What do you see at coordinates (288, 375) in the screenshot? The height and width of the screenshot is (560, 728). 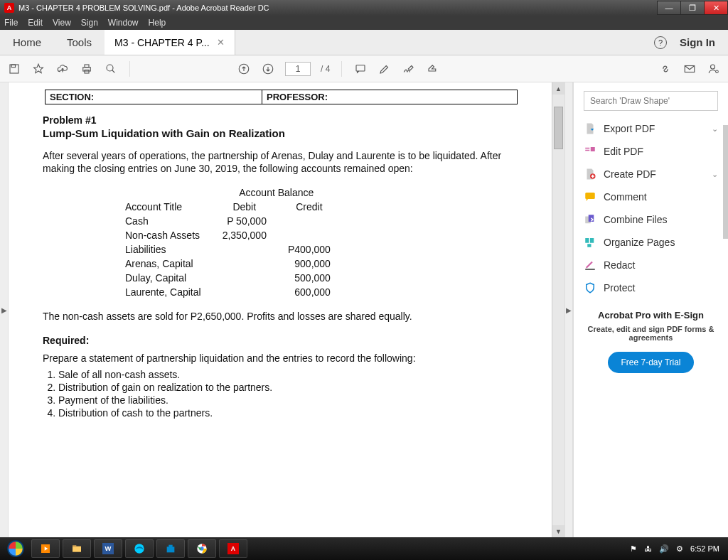 I see `list-item: Sale of all non-cash assets.` at bounding box center [288, 375].